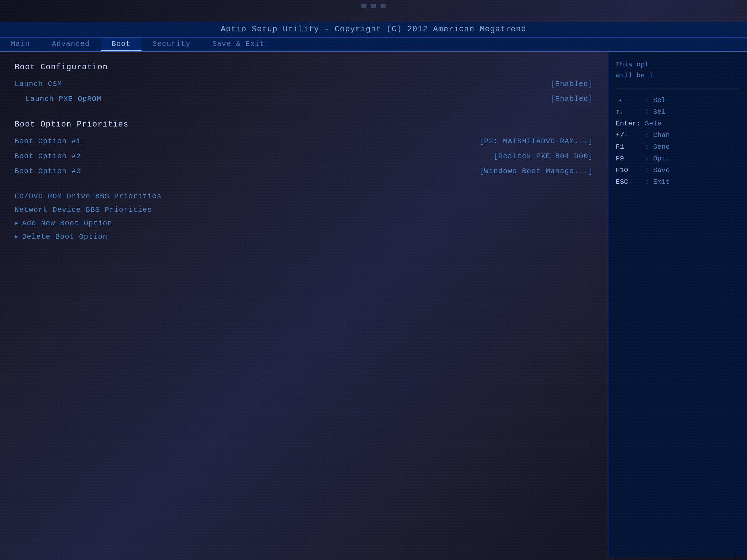 This screenshot has height=560, width=747. Describe the element at coordinates (678, 170) in the screenshot. I see `key-row-f10: F10 : Save` at that location.